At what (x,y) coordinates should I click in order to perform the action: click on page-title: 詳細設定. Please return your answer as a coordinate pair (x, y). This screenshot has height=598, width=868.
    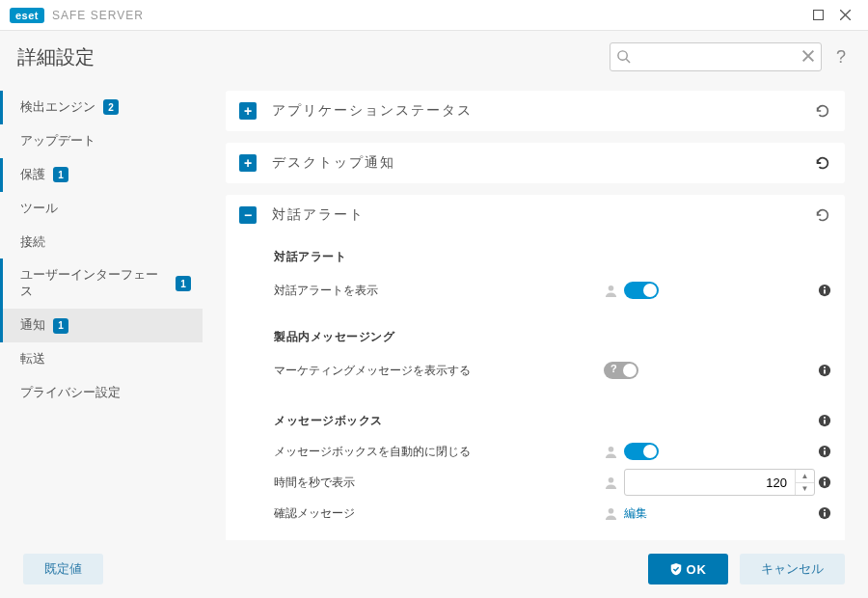
    Looking at the image, I should click on (56, 58).